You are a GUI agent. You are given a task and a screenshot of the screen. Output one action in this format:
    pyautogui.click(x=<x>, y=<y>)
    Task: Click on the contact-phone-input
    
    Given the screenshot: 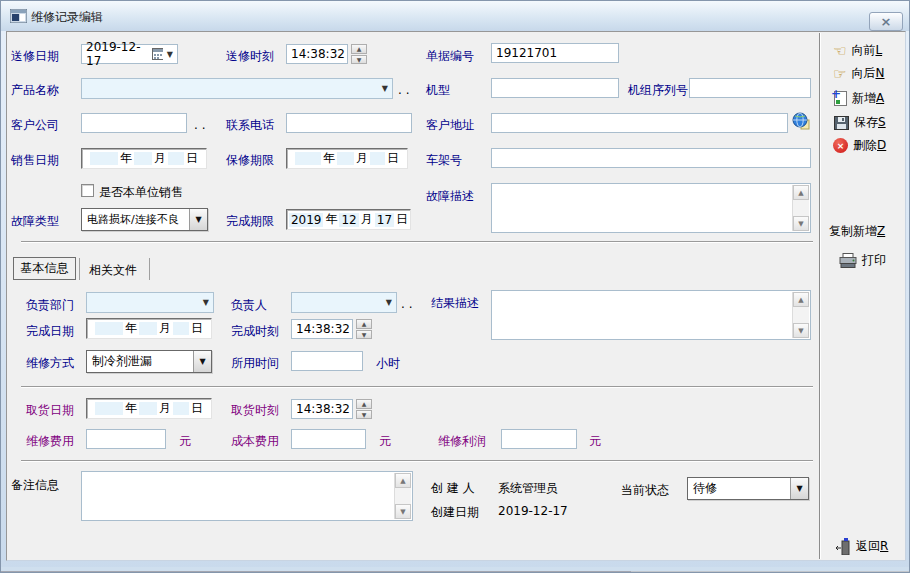 What is the action you would take?
    pyautogui.click(x=349, y=123)
    